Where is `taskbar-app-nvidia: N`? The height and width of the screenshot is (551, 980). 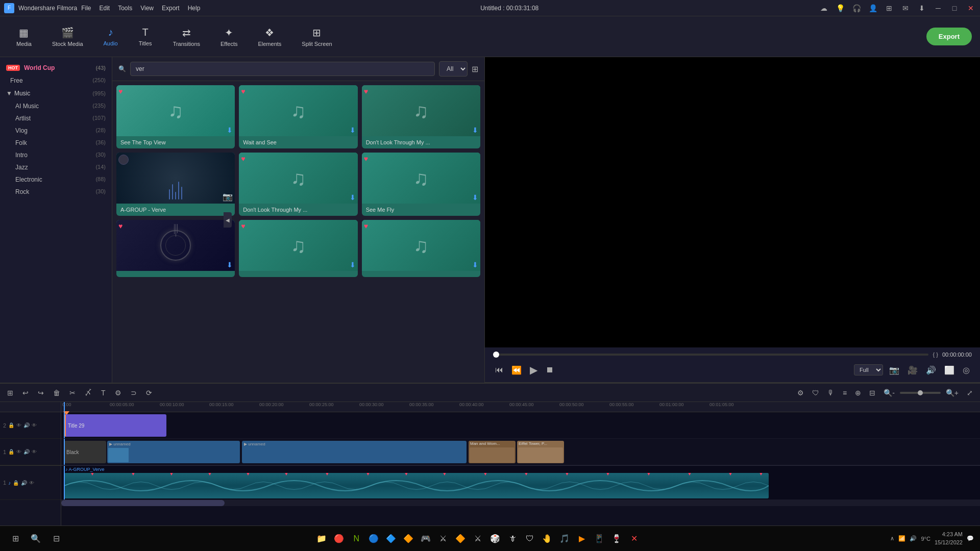 taskbar-app-nvidia: N is located at coordinates (356, 539).